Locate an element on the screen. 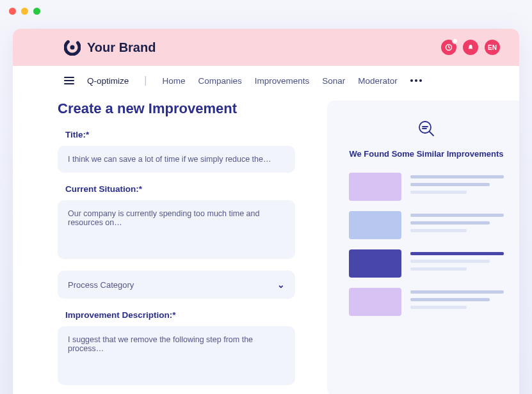 This screenshot has width=532, height=394. category-placeholder: Process Category is located at coordinates (101, 285).